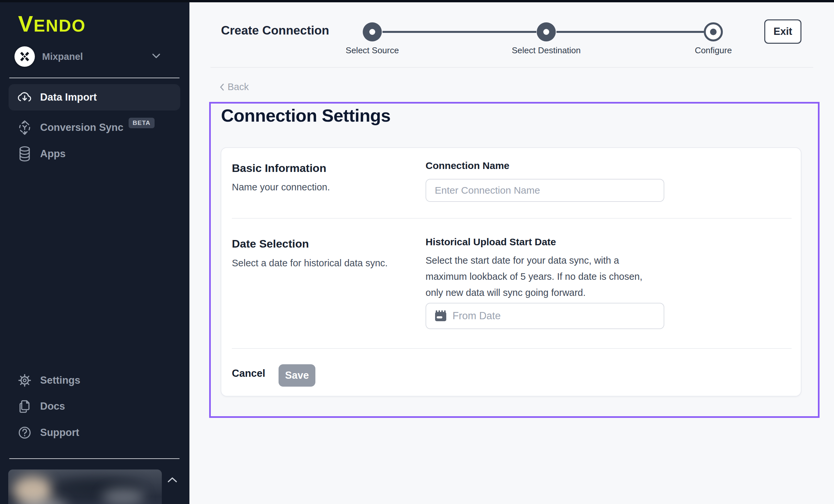 This screenshot has height=504, width=834. I want to click on vendo-logo: VENDO, so click(52, 24).